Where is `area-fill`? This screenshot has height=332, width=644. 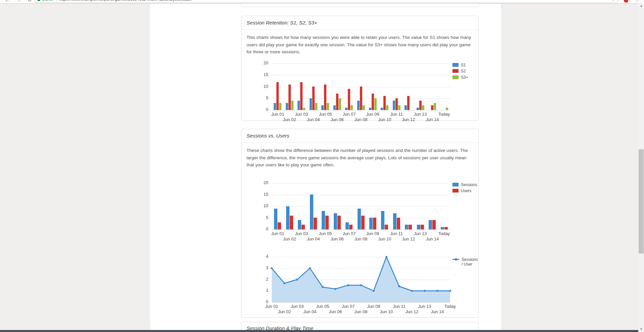 area-fill is located at coordinates (361, 280).